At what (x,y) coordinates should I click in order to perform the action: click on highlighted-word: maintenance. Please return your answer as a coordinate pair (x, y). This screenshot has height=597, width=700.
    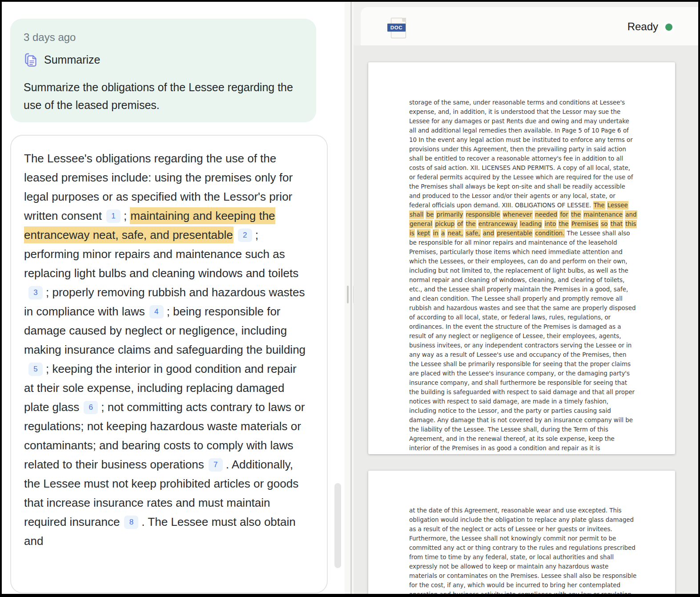
    Looking at the image, I should click on (603, 214).